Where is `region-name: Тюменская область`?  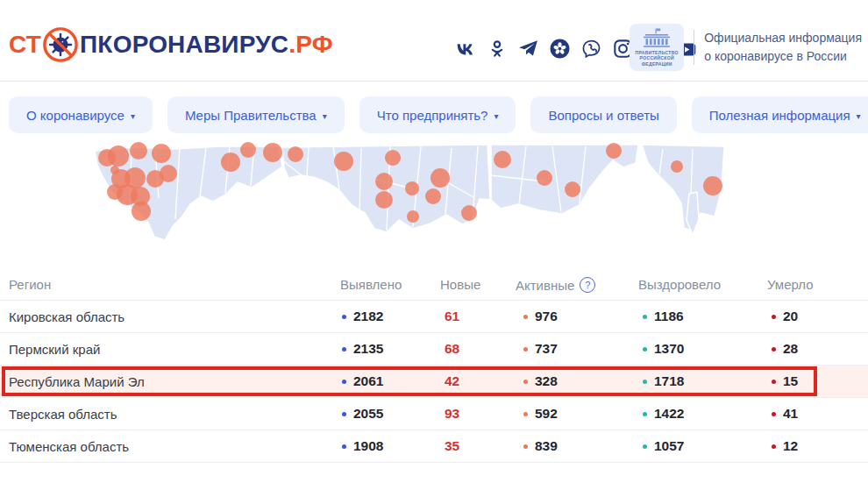
region-name: Тюменская область is located at coordinates (68, 446).